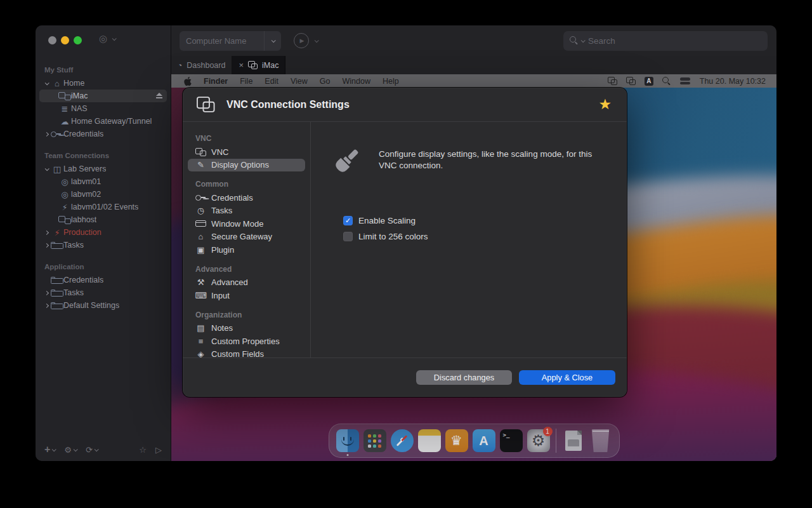  What do you see at coordinates (216, 81) in the screenshot?
I see `menubar-menu-finder: Finder` at bounding box center [216, 81].